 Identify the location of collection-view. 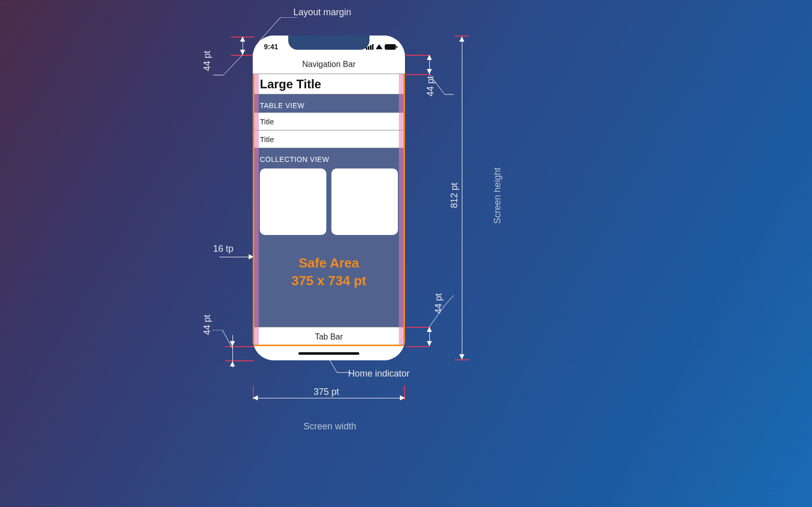
(329, 203).